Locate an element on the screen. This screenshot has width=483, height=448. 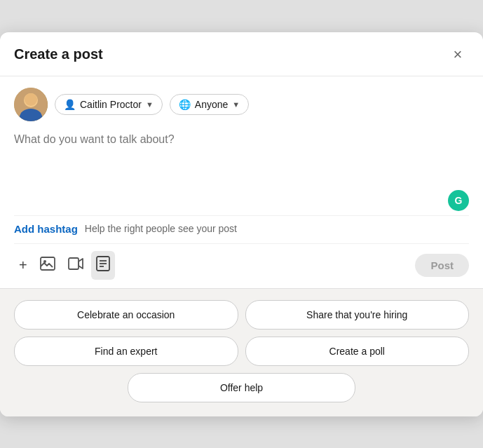
audience-label: Anyone is located at coordinates (212, 104).